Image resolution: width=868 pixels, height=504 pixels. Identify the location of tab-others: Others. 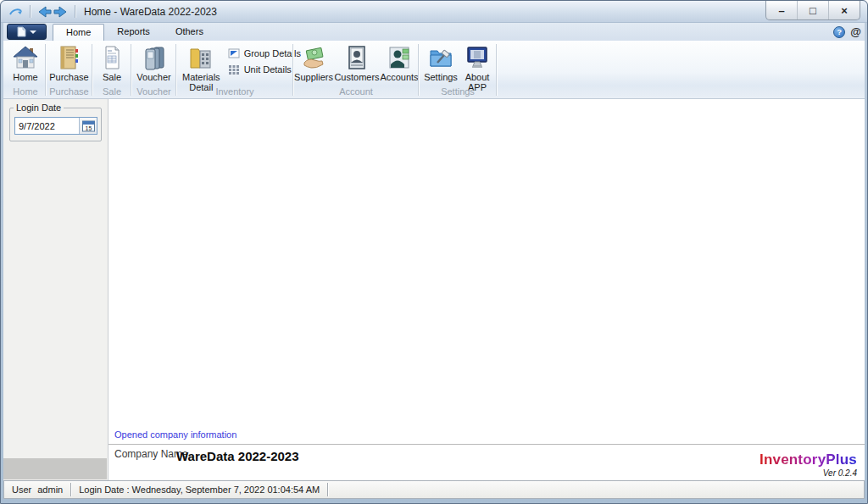
(190, 32).